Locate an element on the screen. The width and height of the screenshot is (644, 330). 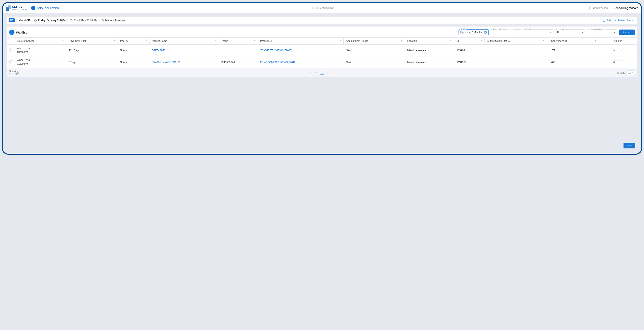
step-number: 3 is located at coordinates (589, 8).